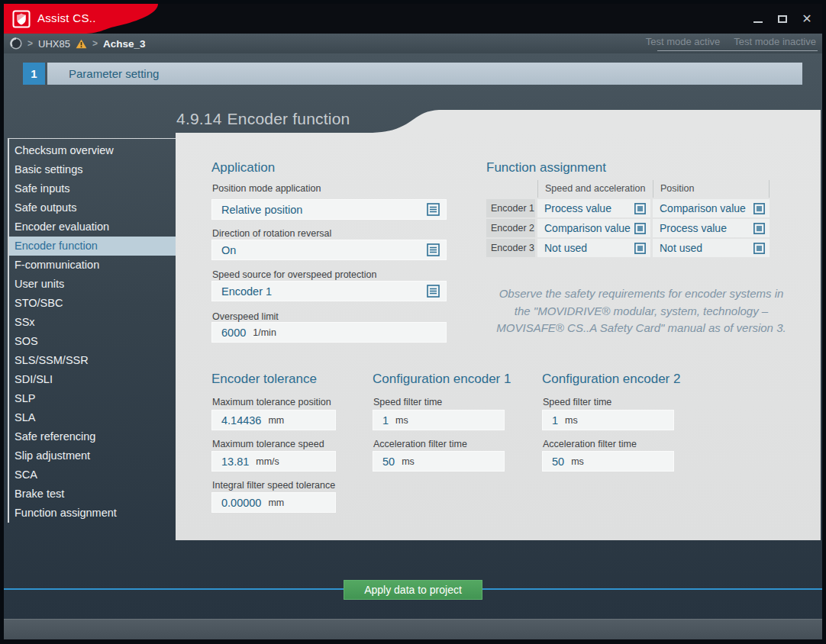  What do you see at coordinates (92, 151) in the screenshot?
I see `sidebar-item-checksum-overview: Checksum overview` at bounding box center [92, 151].